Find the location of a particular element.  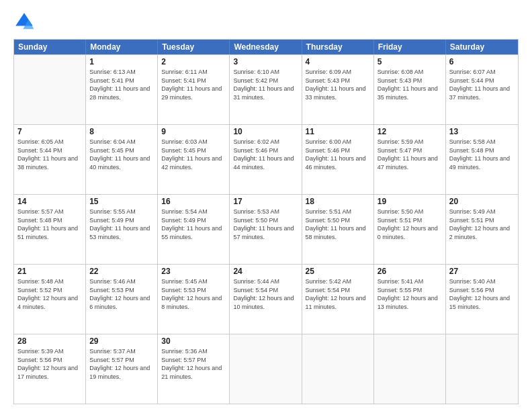

calendar-cell: 13 Sunrise: 5:58 AM Sunset: 5:48 PM Dayl… is located at coordinates (482, 160).